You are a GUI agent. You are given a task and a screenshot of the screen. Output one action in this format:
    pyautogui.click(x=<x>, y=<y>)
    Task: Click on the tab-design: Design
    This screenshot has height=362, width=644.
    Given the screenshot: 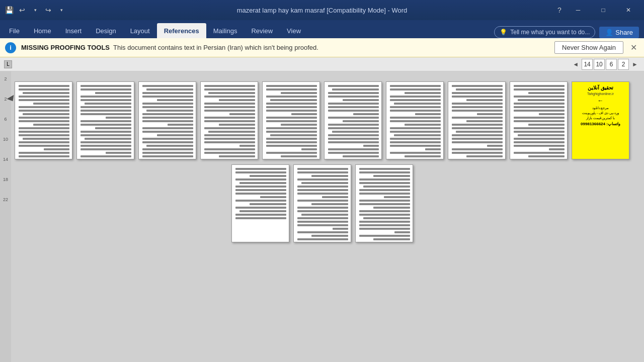 What is the action you would take?
    pyautogui.click(x=106, y=31)
    